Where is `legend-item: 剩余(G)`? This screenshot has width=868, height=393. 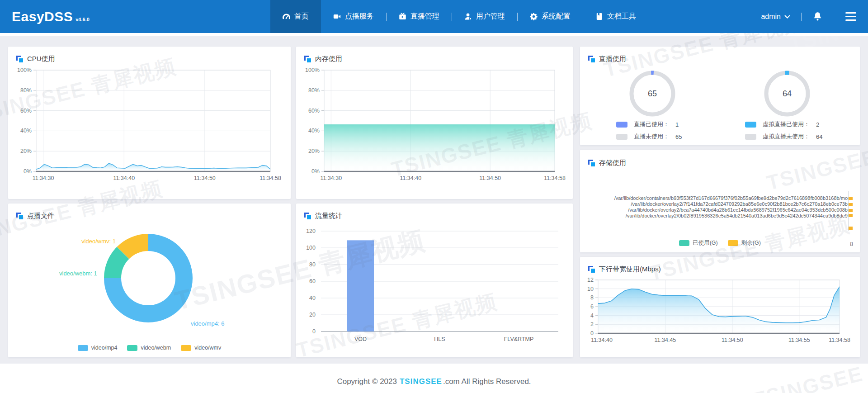
legend-item: 剩余(G) is located at coordinates (744, 243).